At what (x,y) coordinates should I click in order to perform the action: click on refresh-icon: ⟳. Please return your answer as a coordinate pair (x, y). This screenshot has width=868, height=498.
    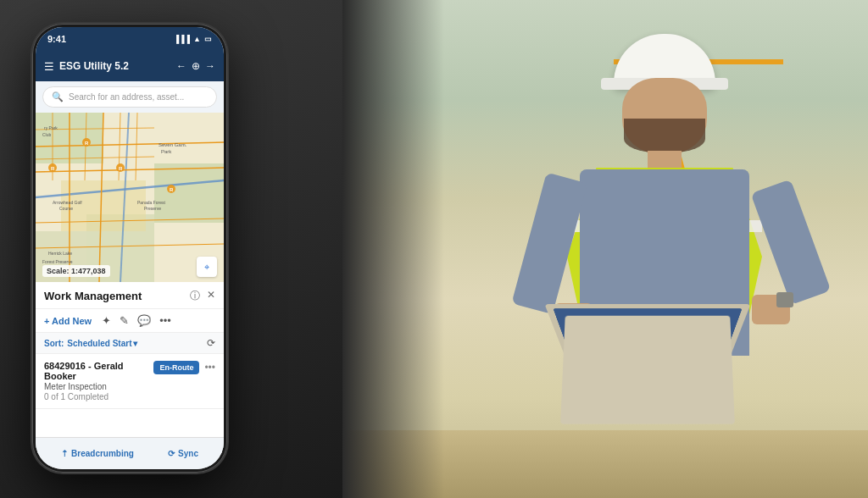
    Looking at the image, I should click on (211, 343).